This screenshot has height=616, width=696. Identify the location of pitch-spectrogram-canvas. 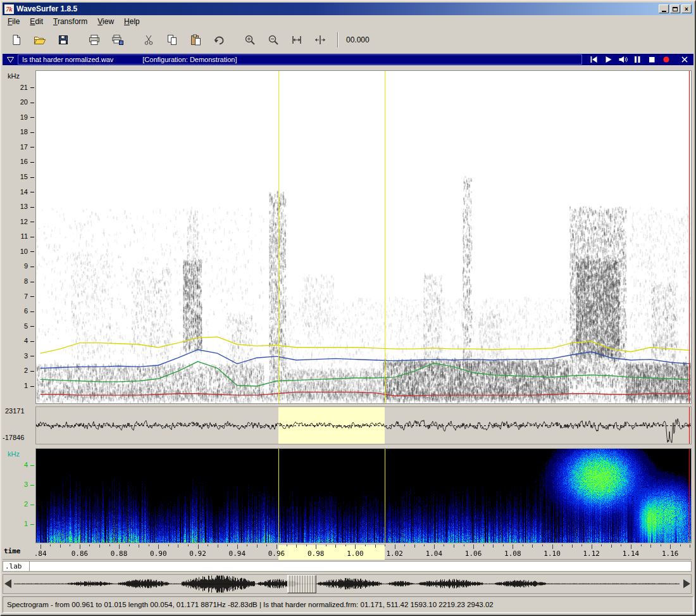
(363, 496).